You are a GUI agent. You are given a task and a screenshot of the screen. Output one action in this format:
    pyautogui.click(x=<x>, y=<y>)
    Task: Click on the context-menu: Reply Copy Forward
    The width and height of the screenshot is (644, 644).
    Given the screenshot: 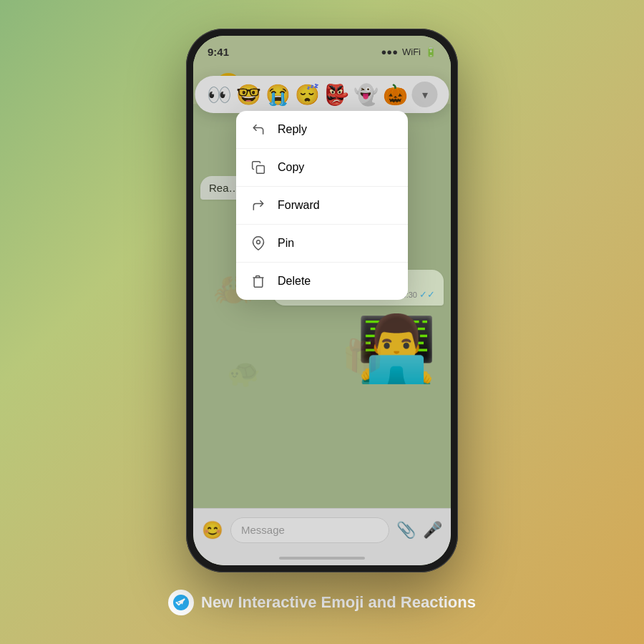 What is the action you would take?
    pyautogui.click(x=322, y=205)
    